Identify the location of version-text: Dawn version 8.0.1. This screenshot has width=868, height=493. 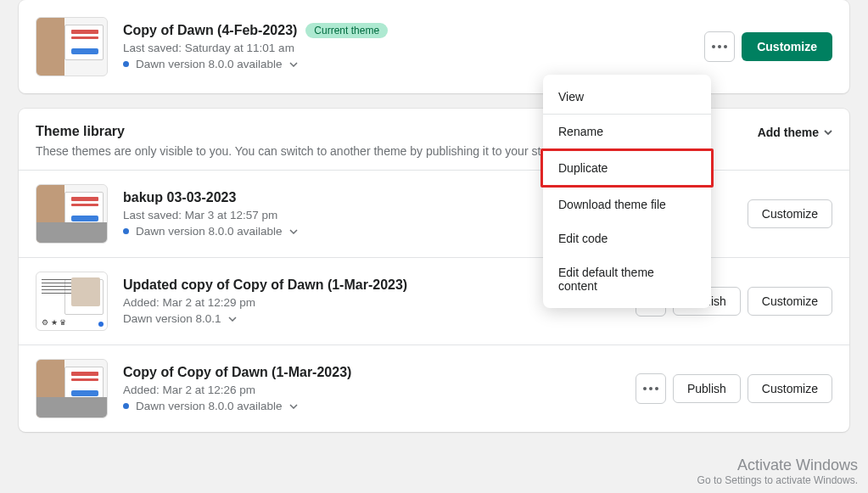
(172, 319).